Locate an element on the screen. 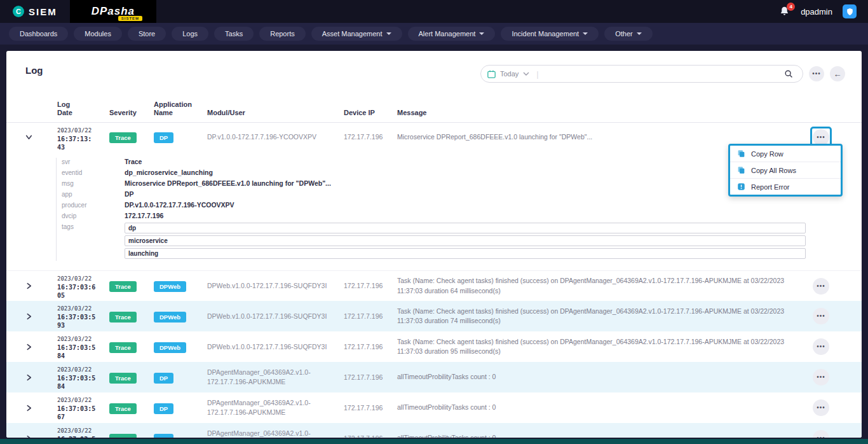 The width and height of the screenshot is (868, 444). nav-item-tasks: Tasks is located at coordinates (234, 34).